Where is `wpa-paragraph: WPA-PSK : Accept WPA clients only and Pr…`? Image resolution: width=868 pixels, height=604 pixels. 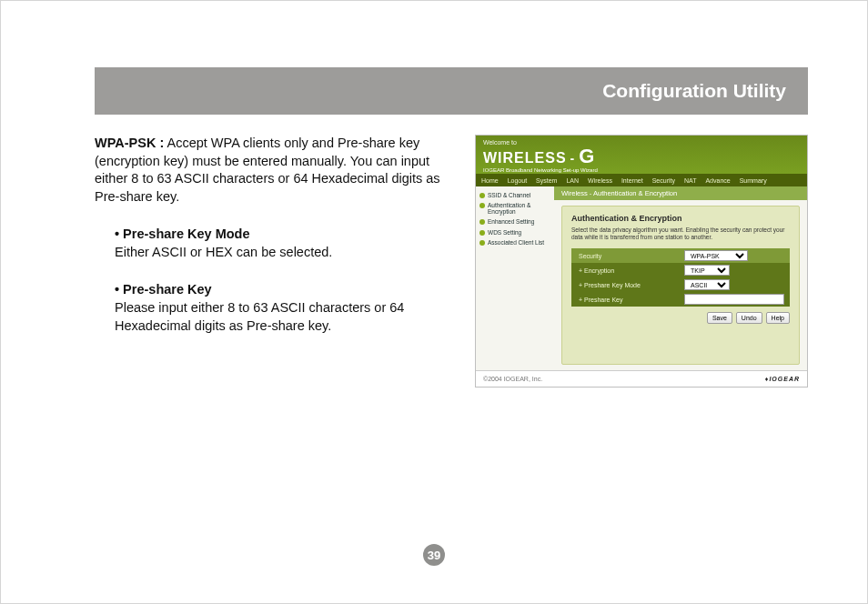
wpa-paragraph: WPA-PSK : Accept WPA clients only and Pr… is located at coordinates (277, 170).